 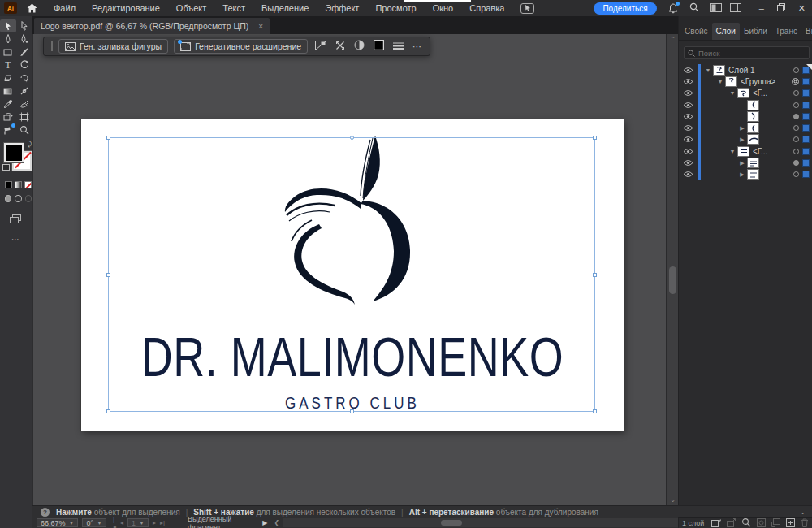 What do you see at coordinates (192, 8) in the screenshot?
I see `menu-object: Объект` at bounding box center [192, 8].